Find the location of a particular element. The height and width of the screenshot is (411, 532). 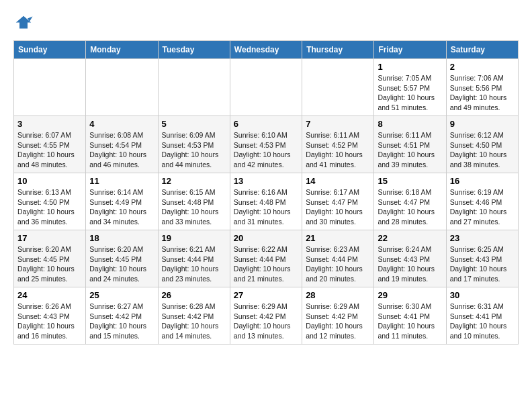

day-info: Sunrise: 6:11 AM Sunset: 4:51 PM Dayligh… is located at coordinates (410, 150).